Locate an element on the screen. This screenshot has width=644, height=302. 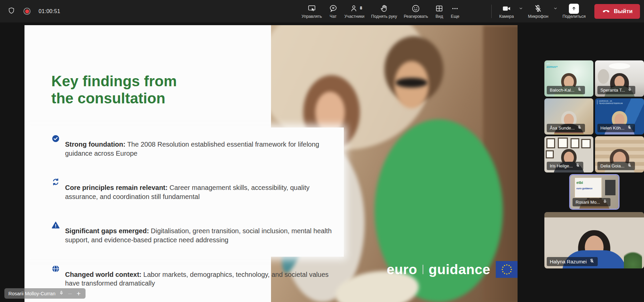
zoom-in-button: + is located at coordinates (78, 294).